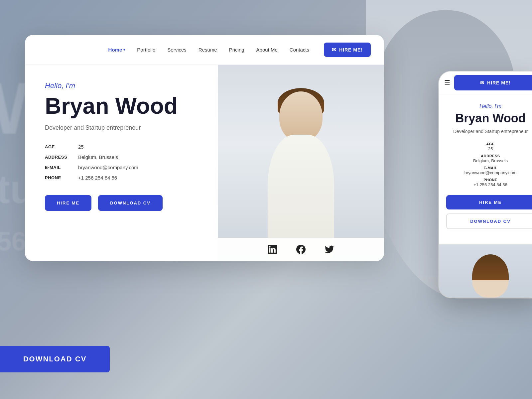 This screenshot has height=399, width=532. Describe the element at coordinates (489, 144) in the screenshot. I see `phone-age-label: AGE` at that location.